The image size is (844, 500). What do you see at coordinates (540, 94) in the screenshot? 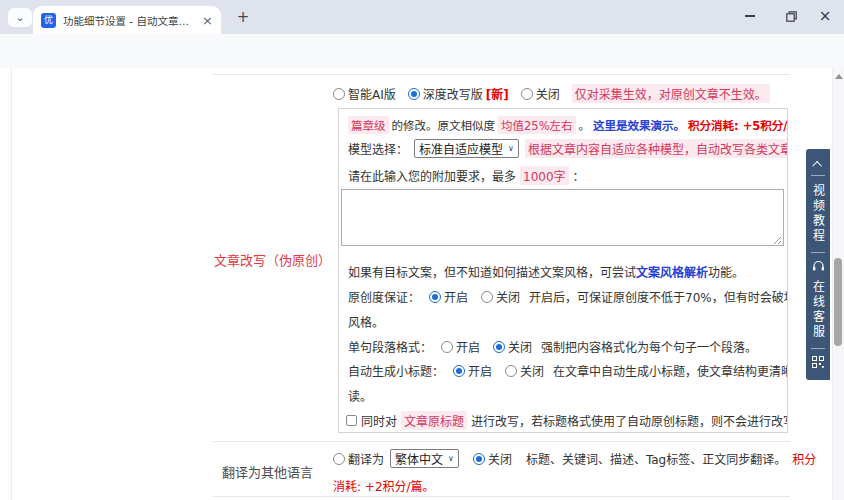
I see `radio-rewrite-off: 关闭` at bounding box center [540, 94].